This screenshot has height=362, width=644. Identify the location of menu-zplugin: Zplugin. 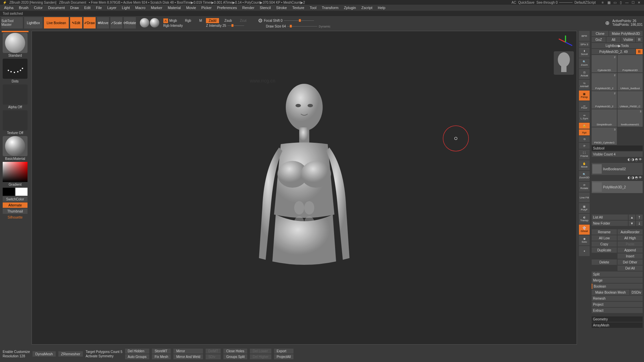
(350, 8).